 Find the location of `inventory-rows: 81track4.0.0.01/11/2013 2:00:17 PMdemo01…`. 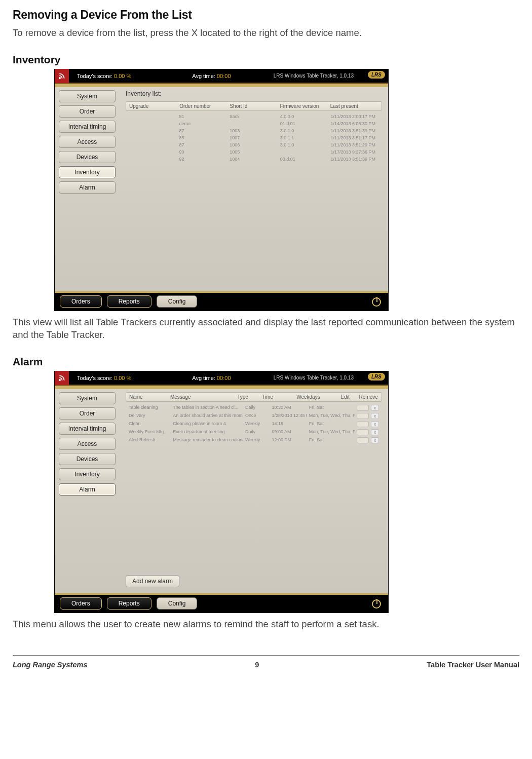

inventory-rows: 81track4.0.0.01/11/2013 2:00:17 PMdemo01… is located at coordinates (254, 138).